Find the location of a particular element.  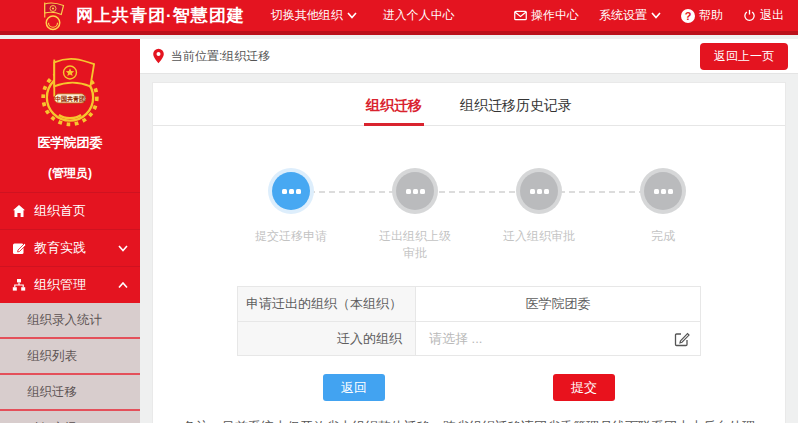

transfer-form: 申请迁出的组织（本组织） 医学院团委 迁入的组织 请选择 ... is located at coordinates (469, 321).